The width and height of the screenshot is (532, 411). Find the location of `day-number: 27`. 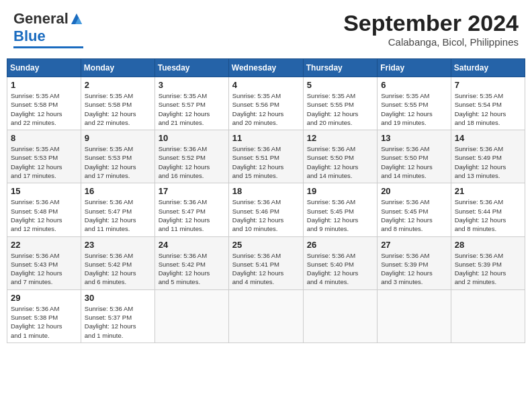

day-number: 27 is located at coordinates (414, 244).